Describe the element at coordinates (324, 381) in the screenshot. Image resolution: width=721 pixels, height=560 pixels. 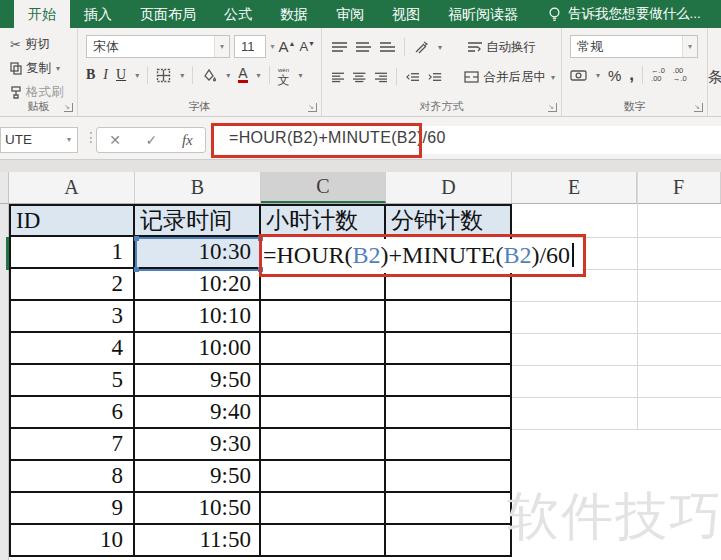
I see `cell-C6` at that location.